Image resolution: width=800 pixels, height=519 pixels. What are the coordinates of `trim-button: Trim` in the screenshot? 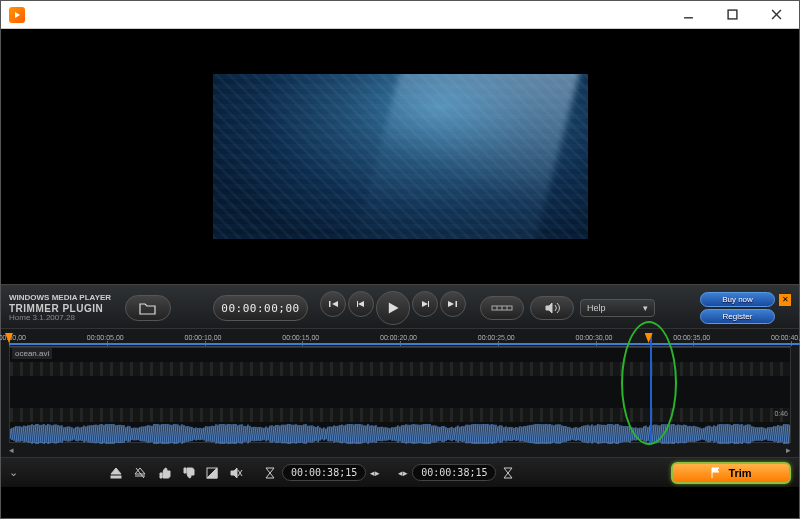 It's located at (731, 473).